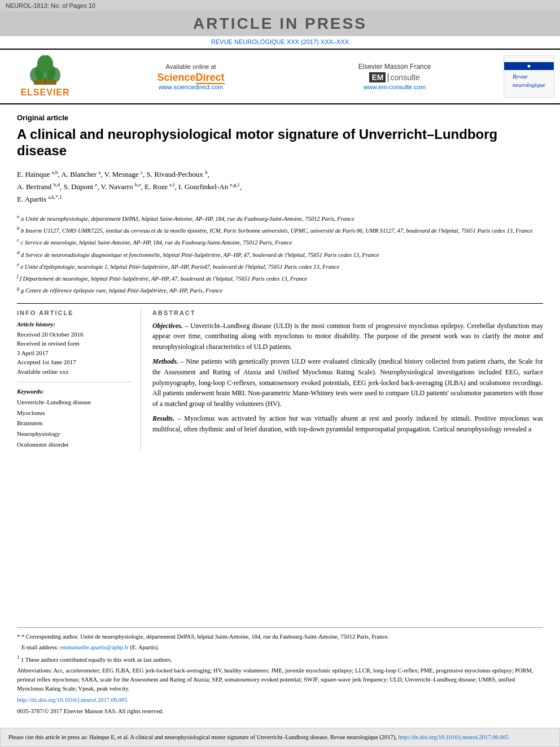 The height and width of the screenshot is (747, 560). Describe the element at coordinates (75, 445) in the screenshot. I see `keyword-5: Oculomotor disorder` at that location.